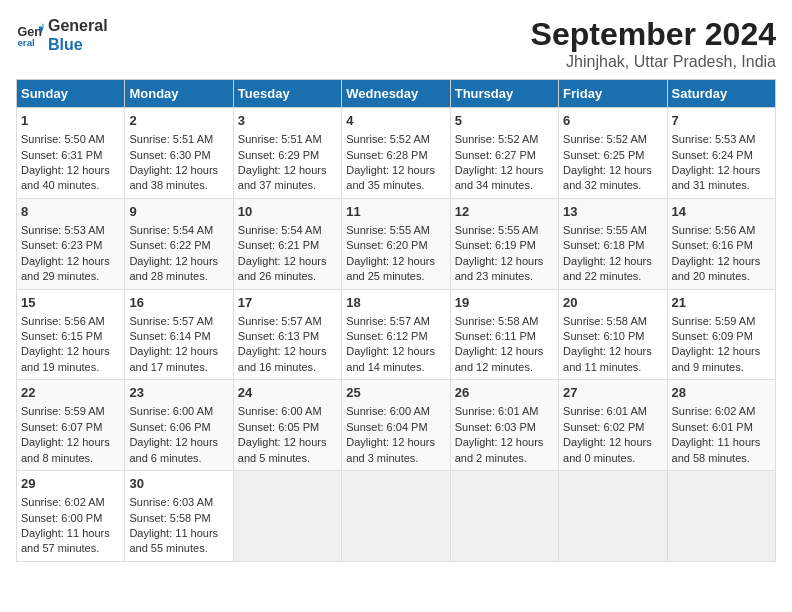 This screenshot has height=612, width=792. I want to click on day-number: 8, so click(70, 212).